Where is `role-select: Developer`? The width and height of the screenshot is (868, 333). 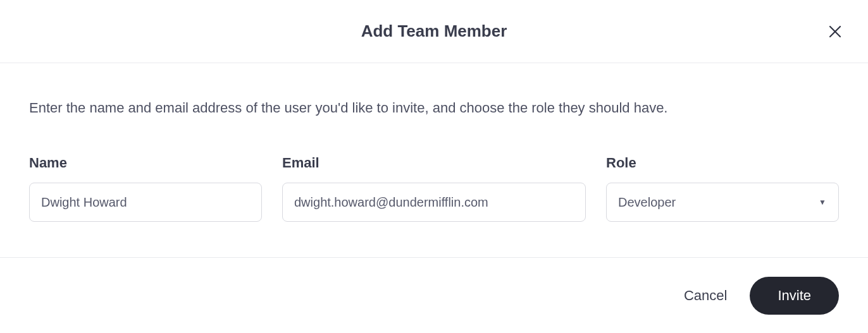 role-select: Developer is located at coordinates (722, 202).